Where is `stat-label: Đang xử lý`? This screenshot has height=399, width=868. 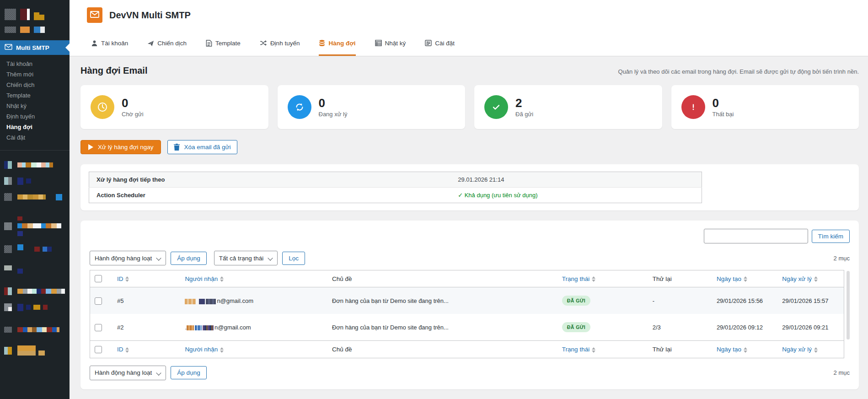 stat-label: Đang xử lý is located at coordinates (333, 114).